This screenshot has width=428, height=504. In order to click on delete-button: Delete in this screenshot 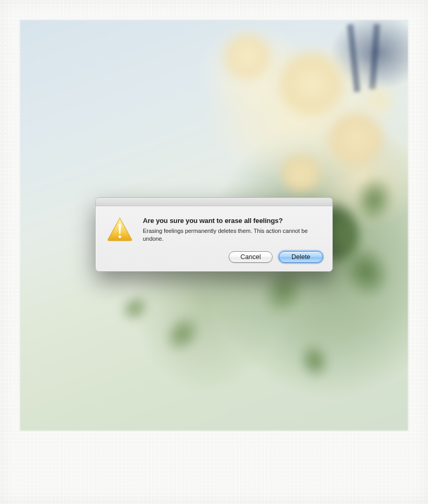, I will do `click(301, 257)`.